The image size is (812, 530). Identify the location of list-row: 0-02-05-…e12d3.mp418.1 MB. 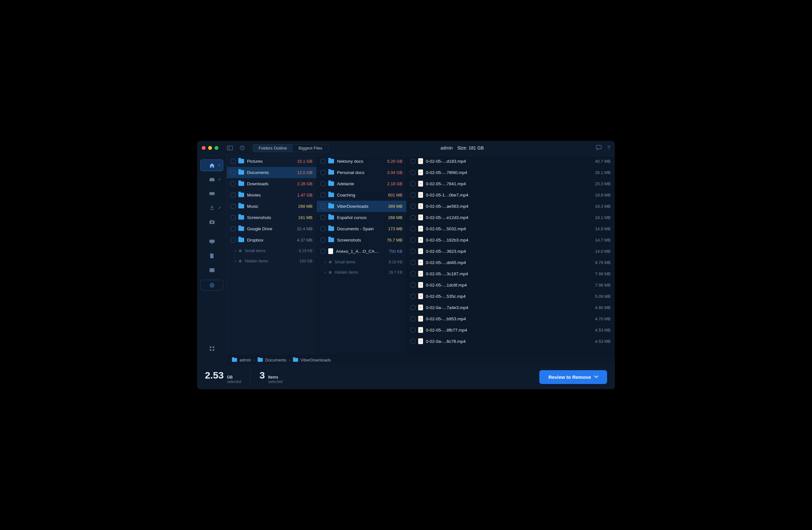
(510, 218).